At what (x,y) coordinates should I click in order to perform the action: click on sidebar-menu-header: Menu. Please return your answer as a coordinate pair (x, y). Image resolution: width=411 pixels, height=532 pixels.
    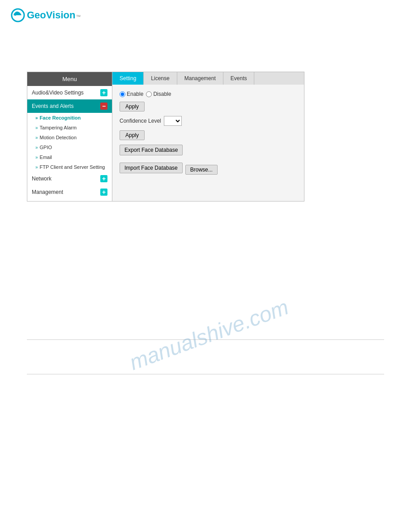
    Looking at the image, I should click on (70, 79).